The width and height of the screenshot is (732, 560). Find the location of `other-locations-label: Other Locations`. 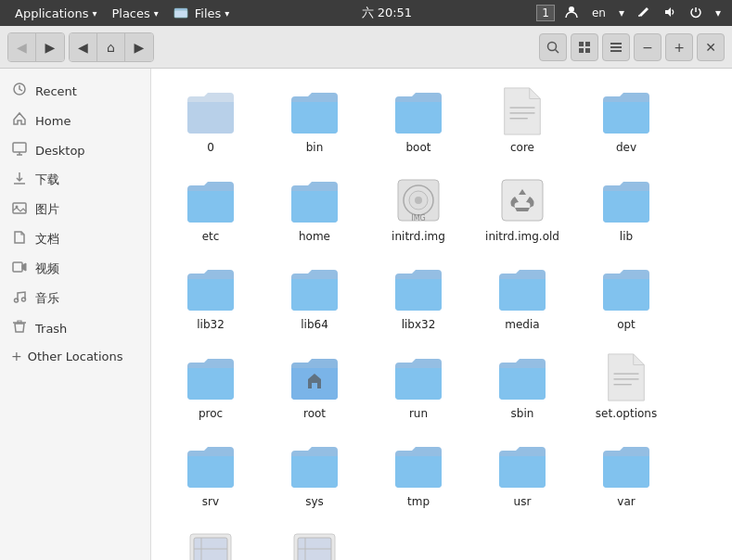

other-locations-label: Other Locations is located at coordinates (76, 356).